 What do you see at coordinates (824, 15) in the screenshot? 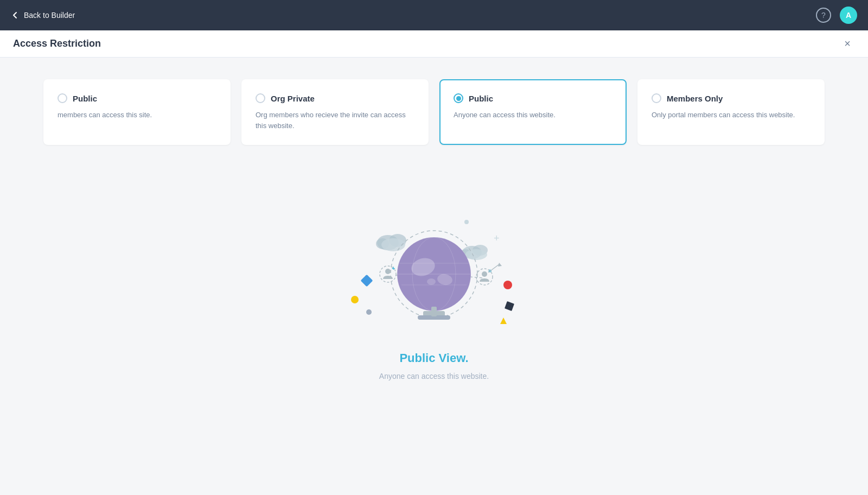
I see `help-button: ?` at bounding box center [824, 15].